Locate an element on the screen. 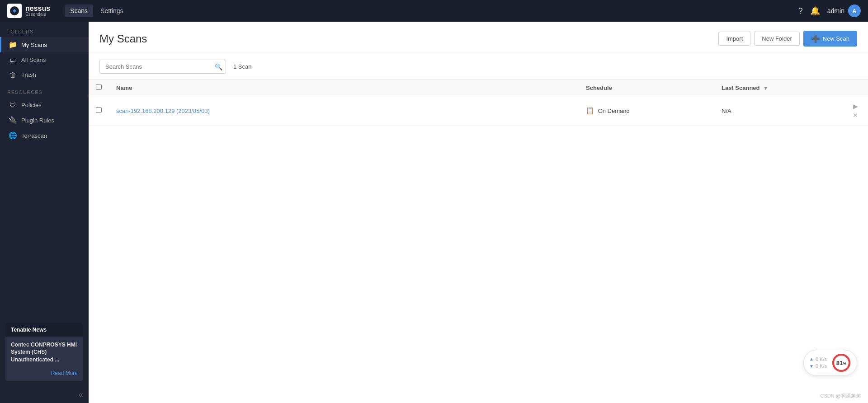 This screenshot has height=403, width=868. sidebar-item-all-scans: 🗂 All Scans is located at coordinates (44, 60).